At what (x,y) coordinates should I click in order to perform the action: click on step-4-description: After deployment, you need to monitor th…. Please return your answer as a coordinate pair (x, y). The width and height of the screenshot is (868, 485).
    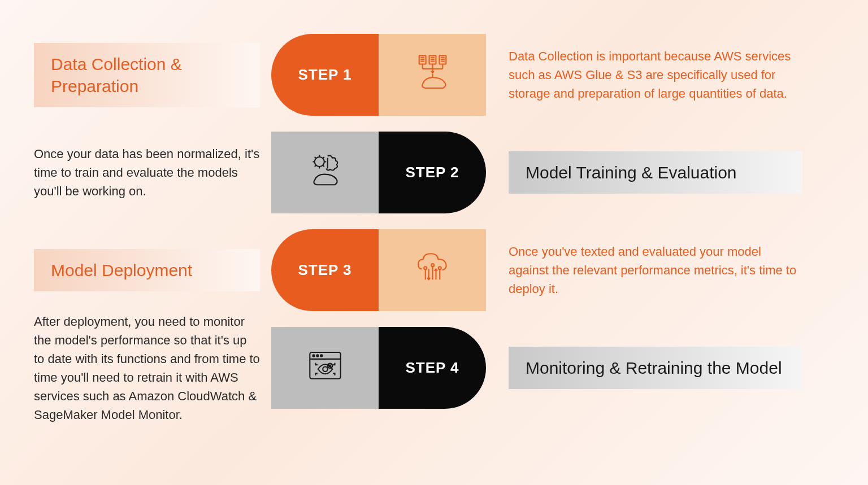
    Looking at the image, I should click on (147, 368).